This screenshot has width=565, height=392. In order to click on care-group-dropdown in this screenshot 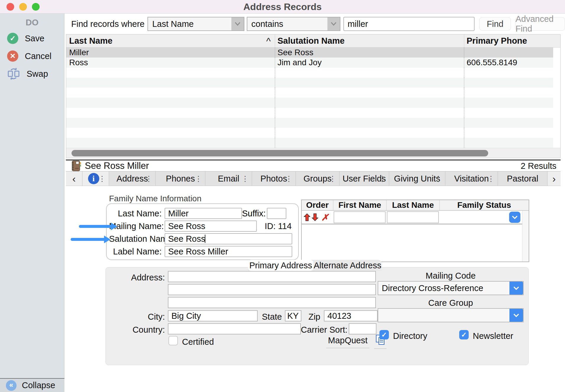, I will do `click(451, 315)`.